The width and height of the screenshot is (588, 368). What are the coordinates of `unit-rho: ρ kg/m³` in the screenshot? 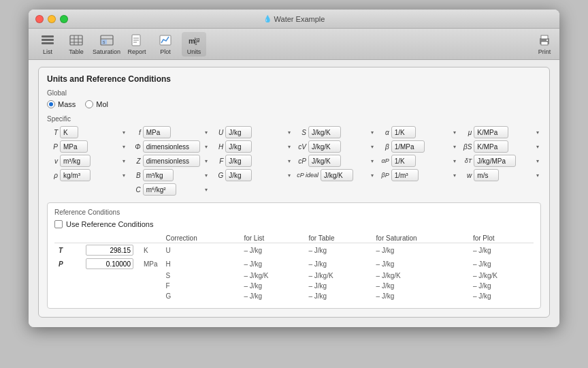 It's located at (87, 175).